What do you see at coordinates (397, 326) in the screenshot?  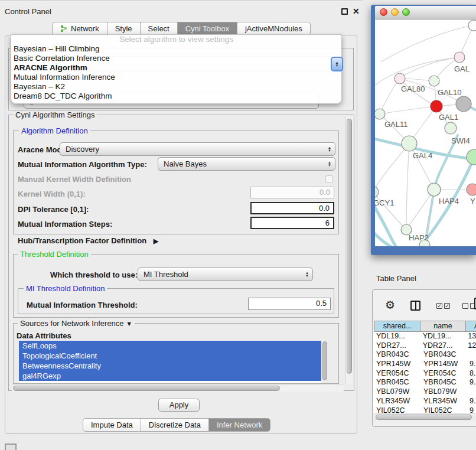 I see `column-header-shared-name: shared...` at bounding box center [397, 326].